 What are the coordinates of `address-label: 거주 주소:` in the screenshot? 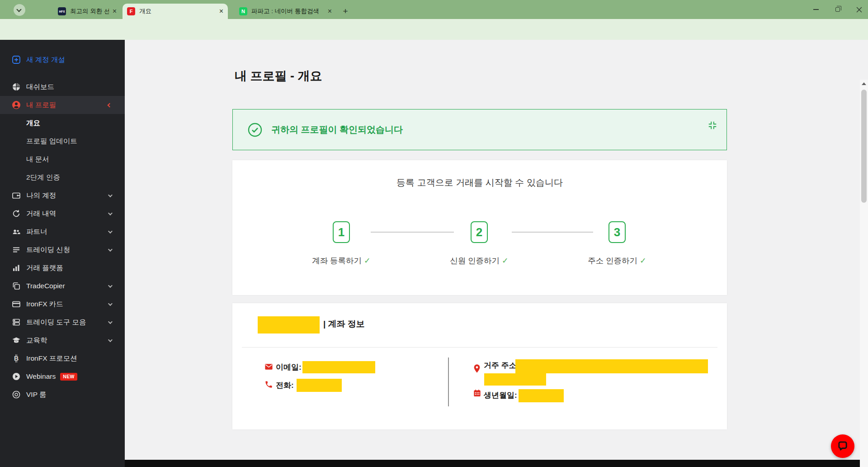 It's located at (501, 366).